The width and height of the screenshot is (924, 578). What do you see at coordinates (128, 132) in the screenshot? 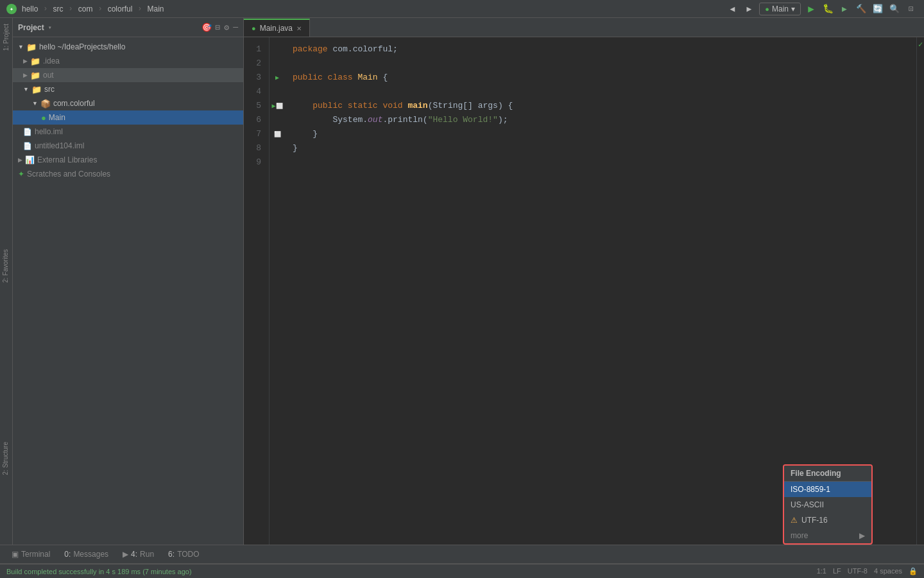
I see `tree-item-hello-iml: 📄 hello.iml` at bounding box center [128, 132].